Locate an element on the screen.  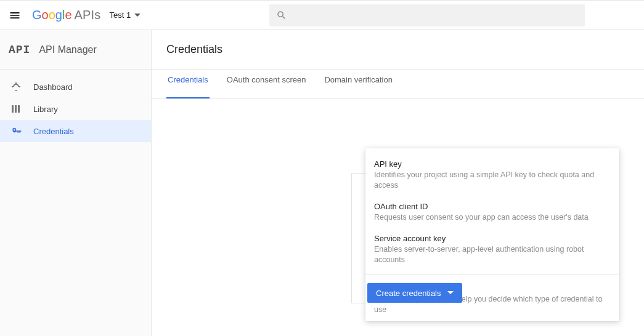
sidebar-item-label: Dashboard is located at coordinates (53, 87).